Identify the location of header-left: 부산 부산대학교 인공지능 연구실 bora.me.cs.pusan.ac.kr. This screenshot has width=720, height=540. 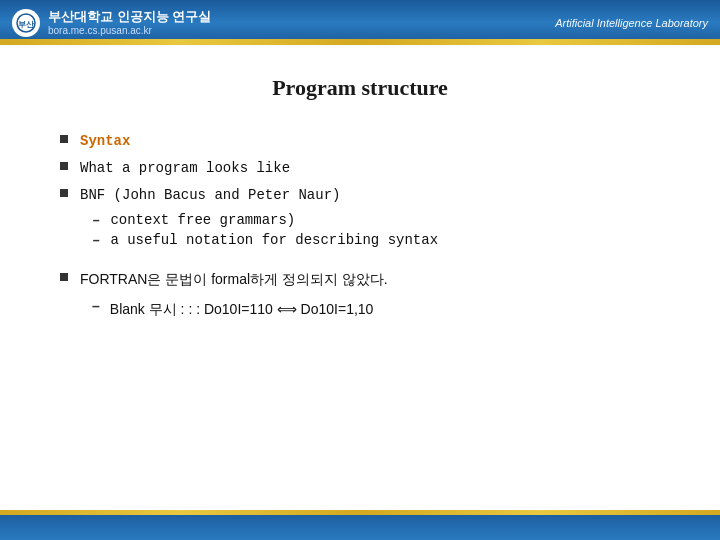
(112, 23).